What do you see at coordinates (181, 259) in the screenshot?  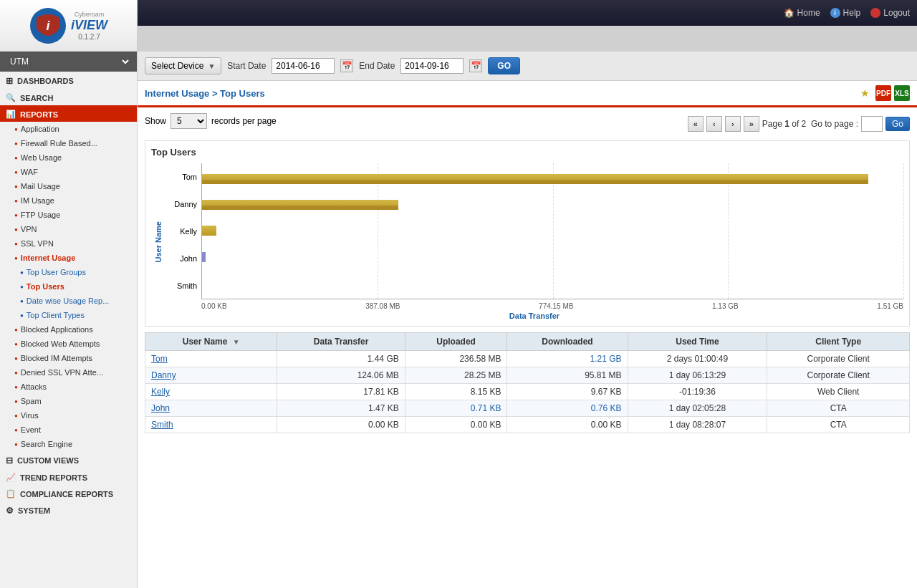 I see `bar-label-john: John` at bounding box center [181, 259].